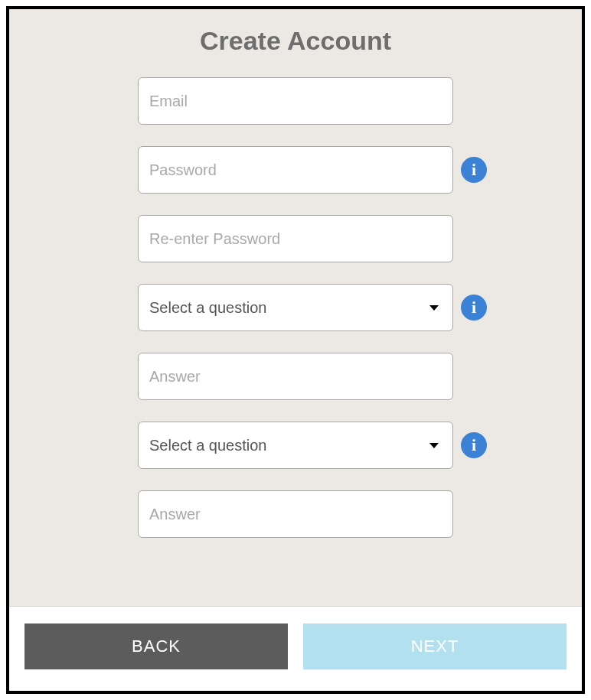 Image resolution: width=591 pixels, height=700 pixels. Describe the element at coordinates (296, 376) in the screenshot. I see `answer1-field-wrap` at that location.